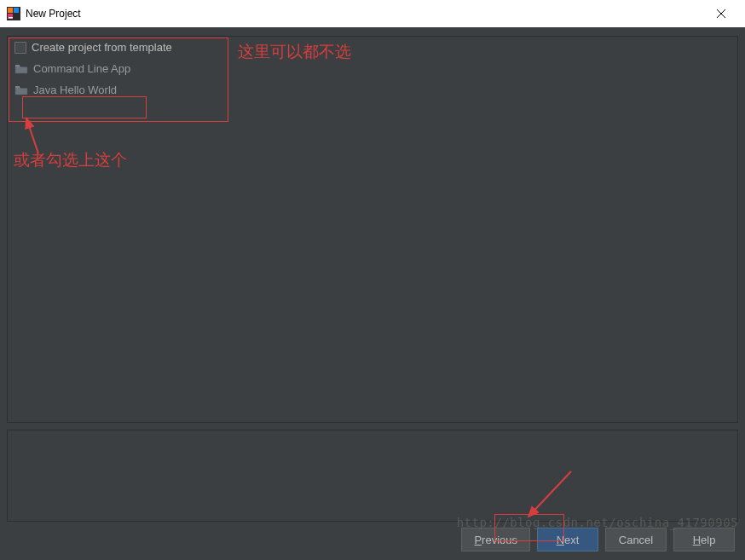 Image resolution: width=745 pixels, height=560 pixels. What do you see at coordinates (372, 14) in the screenshot?
I see `titlebar: New Project` at bounding box center [372, 14].